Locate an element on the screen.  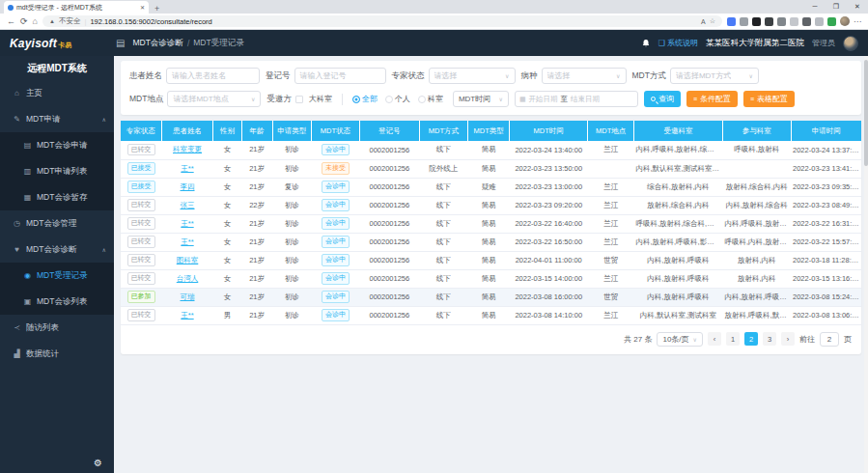
radio-label: 全部 is located at coordinates (370, 98).